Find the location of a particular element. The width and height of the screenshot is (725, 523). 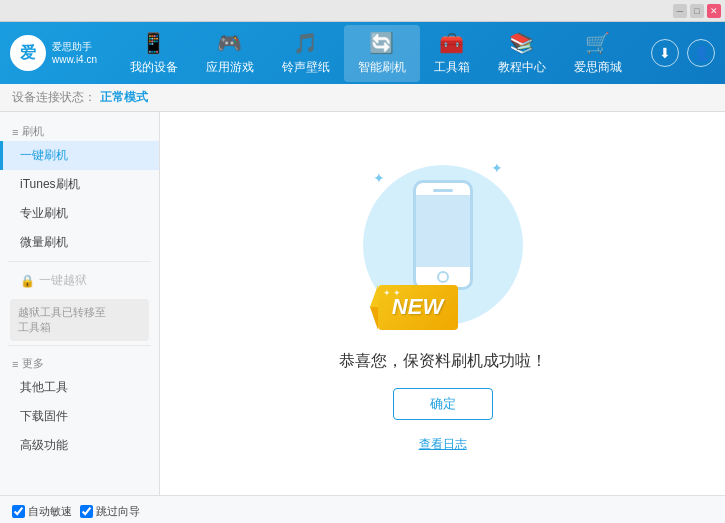

logo-icon: 爱 is located at coordinates (28, 53).